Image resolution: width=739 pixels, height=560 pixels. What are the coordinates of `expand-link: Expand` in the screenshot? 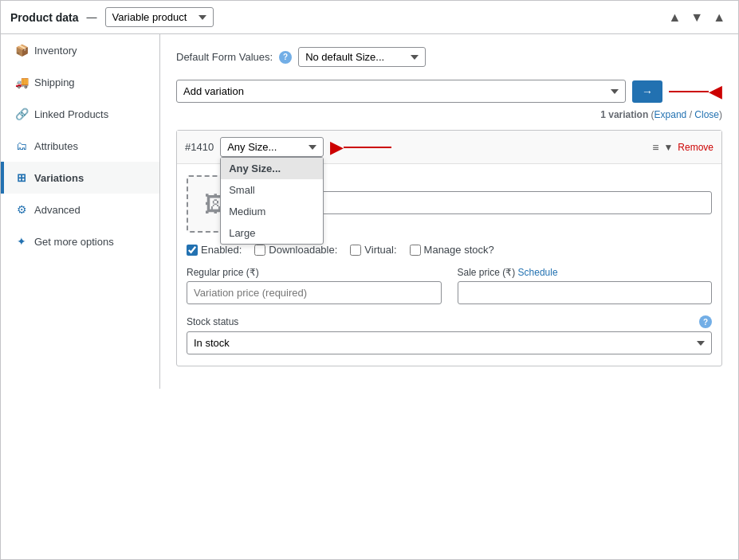 It's located at (671, 115).